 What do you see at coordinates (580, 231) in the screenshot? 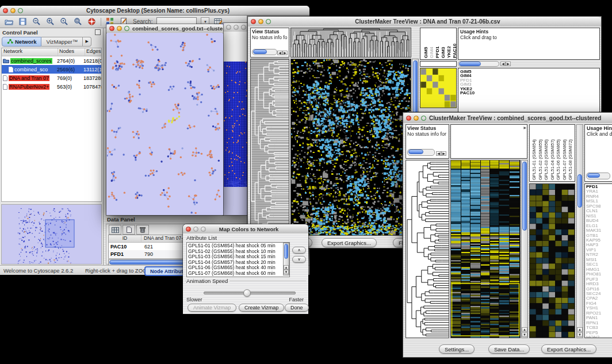
I see `zoom-vscrollbar: ▲ ▼` at bounding box center [580, 231].